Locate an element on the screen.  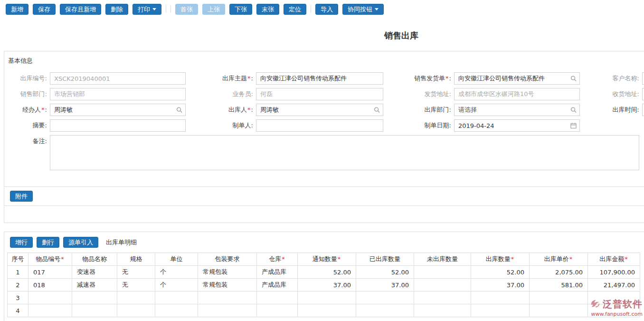
last-record-button: 末张 is located at coordinates (268, 10).